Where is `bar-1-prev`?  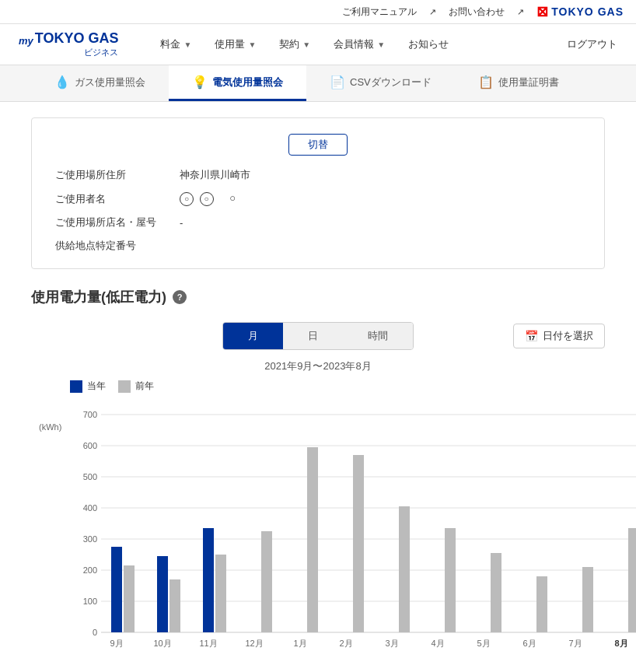
bar-1-prev is located at coordinates (313, 540).